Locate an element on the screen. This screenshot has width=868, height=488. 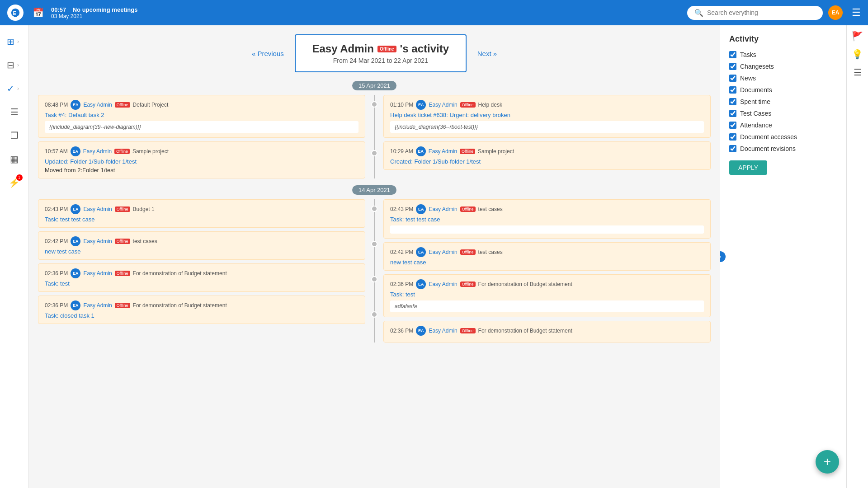
menu-button: ☰ is located at coordinates (856, 13).